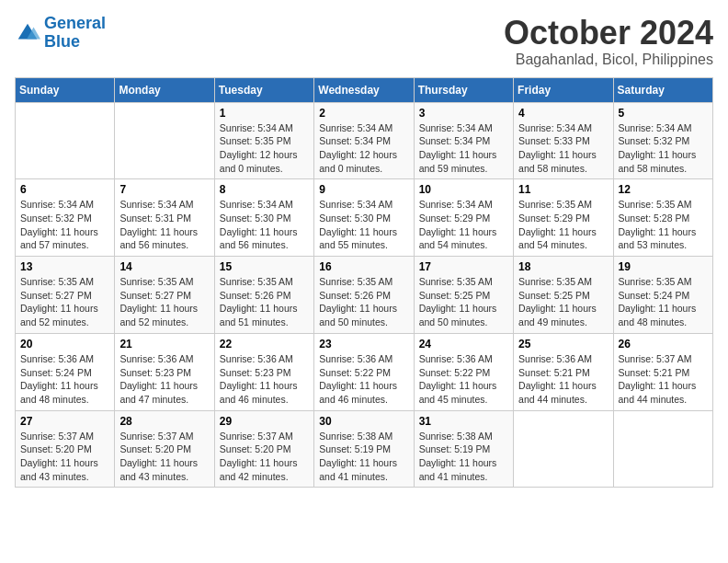 This screenshot has height=563, width=728. I want to click on week-row-1: 1Sunrise: 5:34 AMSunset: 5:35 PMDaylight…, so click(364, 141).